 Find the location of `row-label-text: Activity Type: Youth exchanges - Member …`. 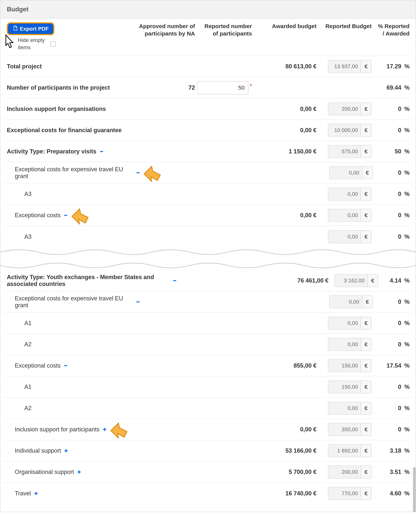

row-label-text: Activity Type: Youth exchanges - Member … is located at coordinates (88, 281).